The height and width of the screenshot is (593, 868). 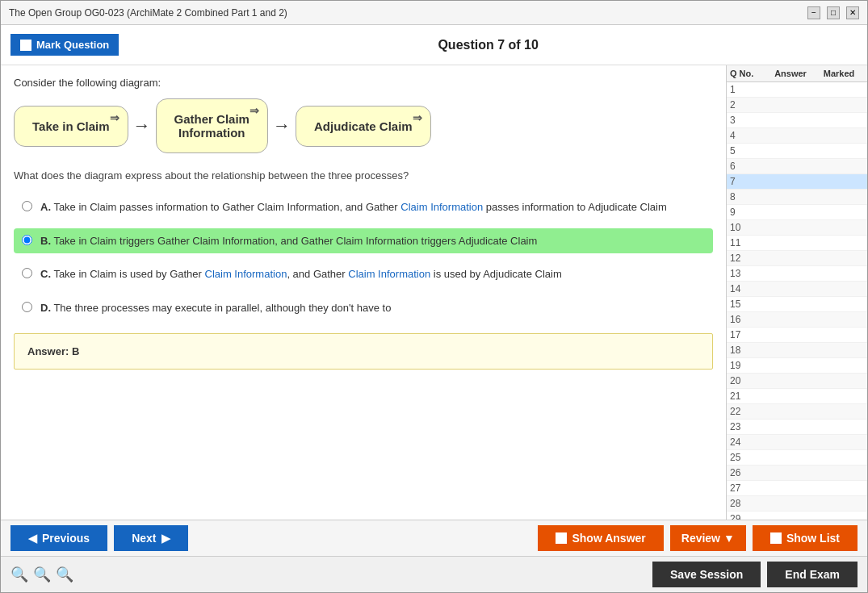 What do you see at coordinates (19, 574) in the screenshot?
I see `zoom-out-button: 🔍` at bounding box center [19, 574].